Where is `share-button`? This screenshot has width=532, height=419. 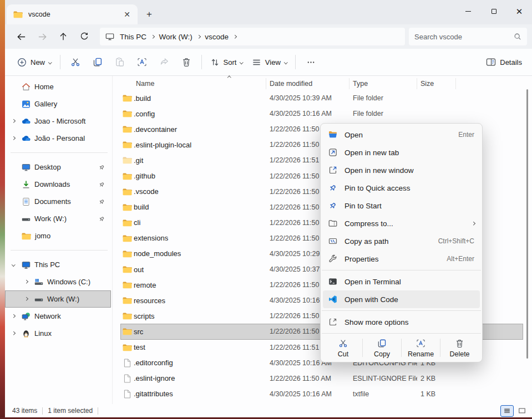
share-button is located at coordinates (164, 62).